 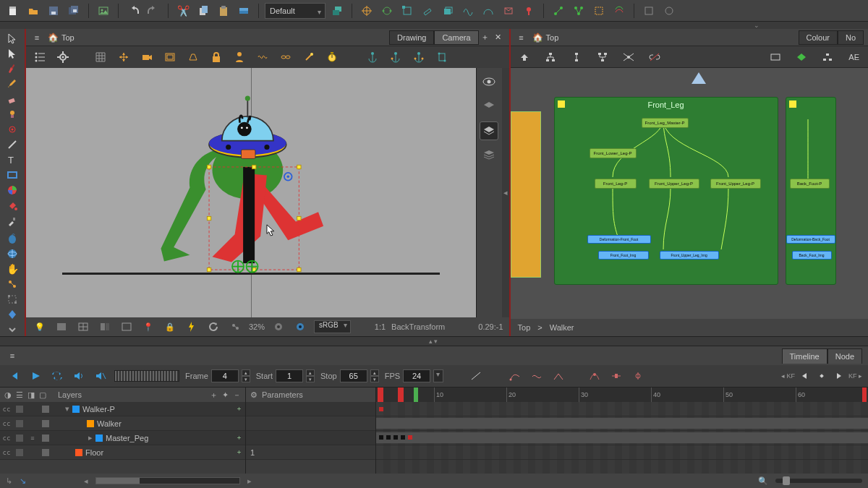 I want to click on panel-menu-icon: ≡, so click(x=37, y=38).